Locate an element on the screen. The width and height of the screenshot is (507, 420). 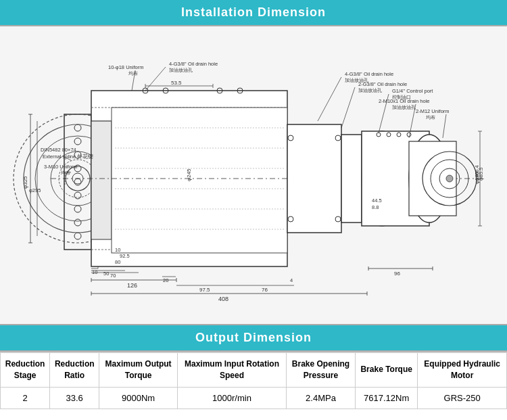
cell-max-input-rotation-speed: 1000r/min is located at coordinates (231, 398).